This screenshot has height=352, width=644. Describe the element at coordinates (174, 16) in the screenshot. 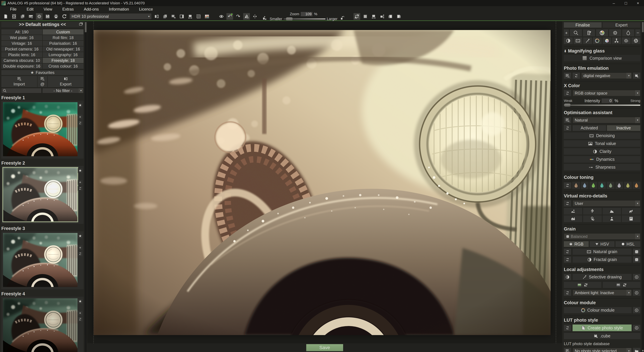

I see `export-image-button` at that location.